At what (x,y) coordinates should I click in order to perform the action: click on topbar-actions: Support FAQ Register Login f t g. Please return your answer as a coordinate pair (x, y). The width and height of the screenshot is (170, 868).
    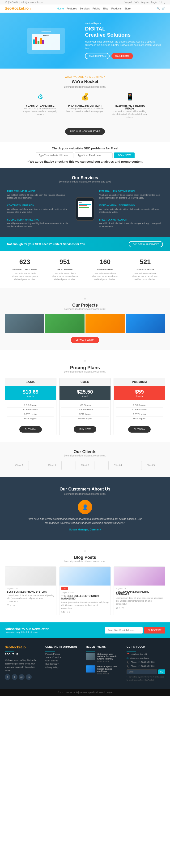
    Looking at the image, I should click on (145, 2).